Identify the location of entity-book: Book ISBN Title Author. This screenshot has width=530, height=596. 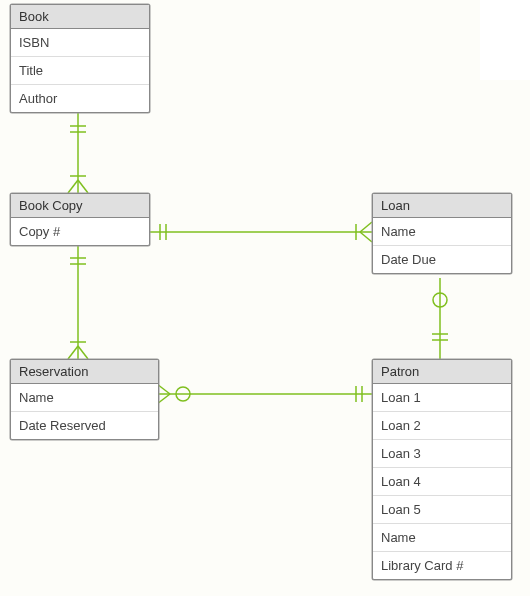
(80, 58).